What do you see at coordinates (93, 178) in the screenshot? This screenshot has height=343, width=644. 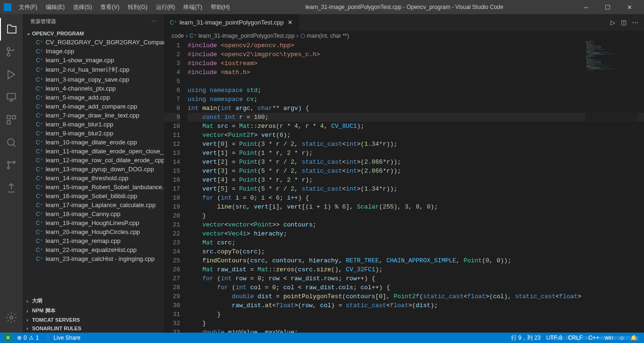 I see `file-item: C⁺learn_14-image_threshold.cpp` at bounding box center [93, 178].